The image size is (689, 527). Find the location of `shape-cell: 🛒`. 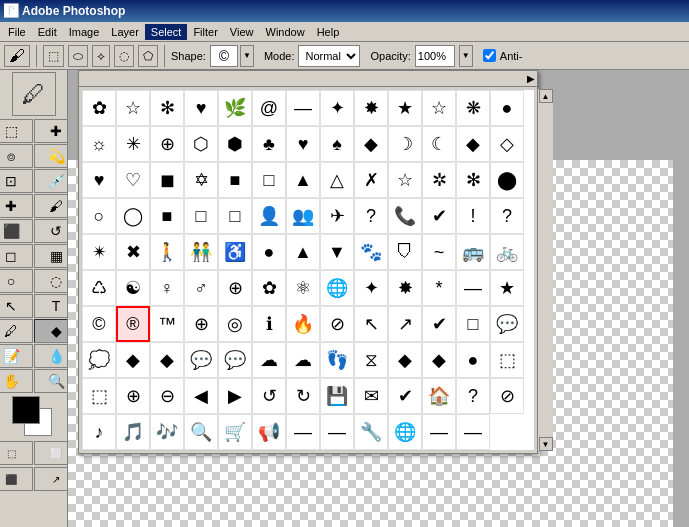

shape-cell: 🛒 is located at coordinates (235, 432).